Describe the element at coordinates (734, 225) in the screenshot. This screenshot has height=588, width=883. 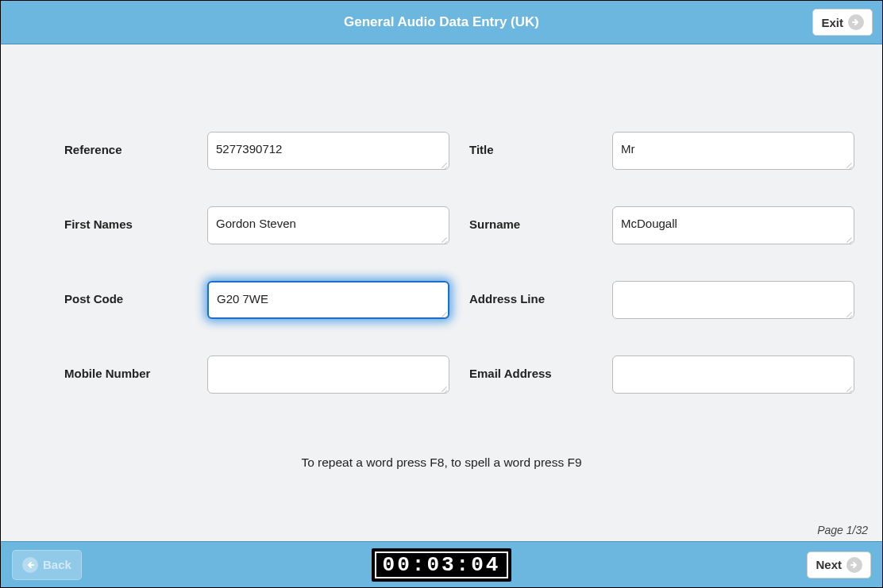
I see `surname-field` at that location.